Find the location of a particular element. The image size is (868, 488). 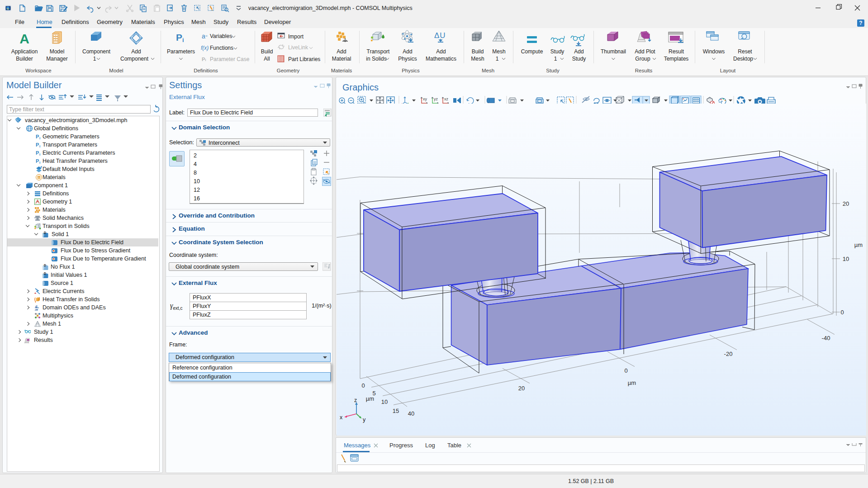

svg-text: Part Libraries is located at coordinates (304, 59).